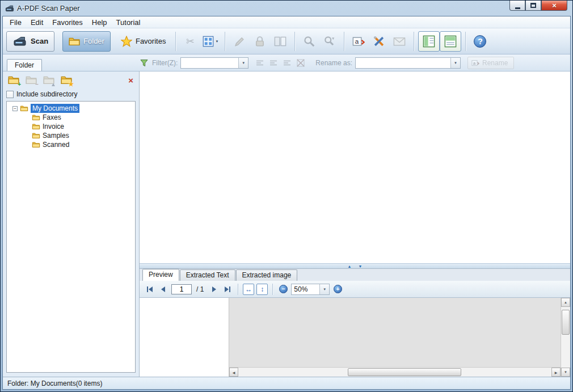  I want to click on last-page-button, so click(227, 289).